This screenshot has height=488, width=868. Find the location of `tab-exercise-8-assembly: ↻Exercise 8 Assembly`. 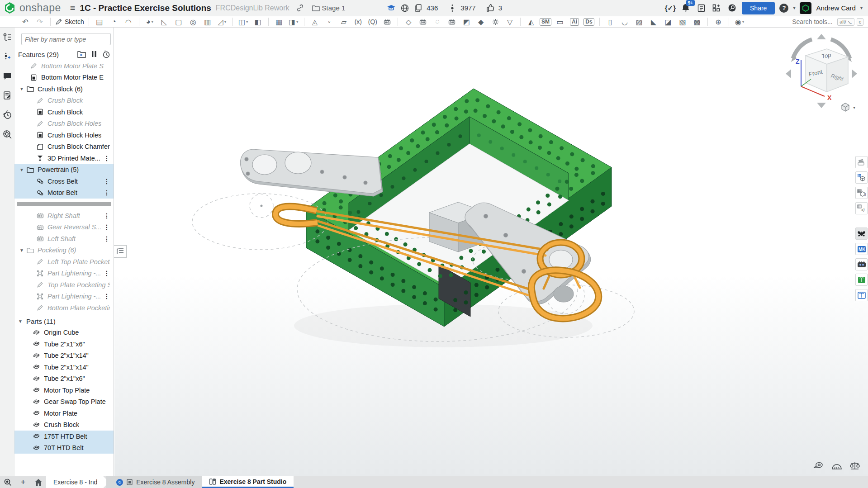

tab-exercise-8-assembly: ↻Exercise 8 Assembly is located at coordinates (154, 482).